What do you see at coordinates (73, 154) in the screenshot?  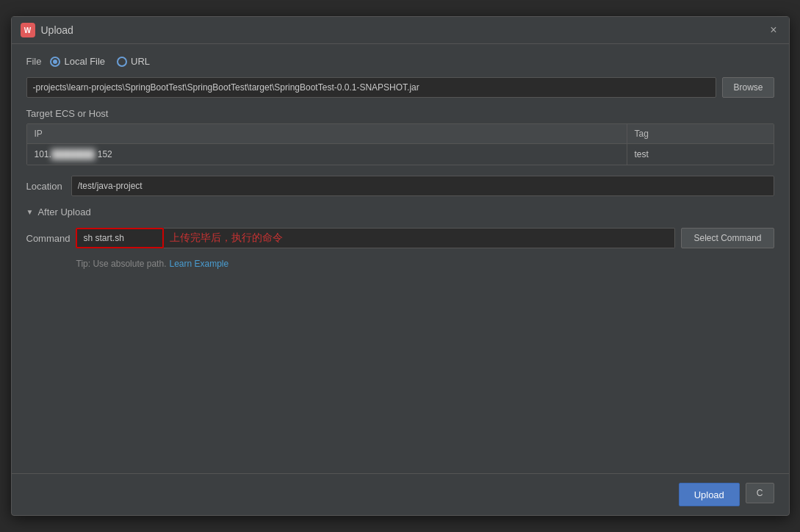 I see `ip-blurred: ███████` at bounding box center [73, 154].